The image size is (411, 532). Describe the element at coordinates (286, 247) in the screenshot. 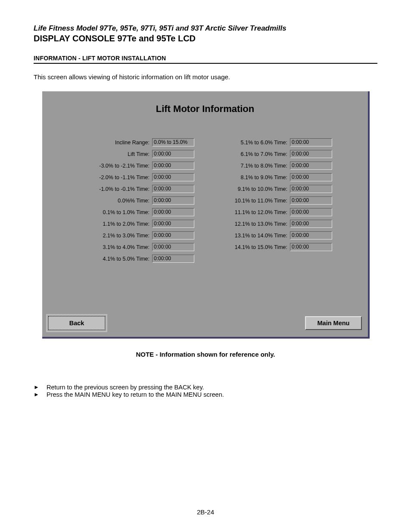

I see `field-row: 14.1% to 15.0% Time:0:00:00` at that location.